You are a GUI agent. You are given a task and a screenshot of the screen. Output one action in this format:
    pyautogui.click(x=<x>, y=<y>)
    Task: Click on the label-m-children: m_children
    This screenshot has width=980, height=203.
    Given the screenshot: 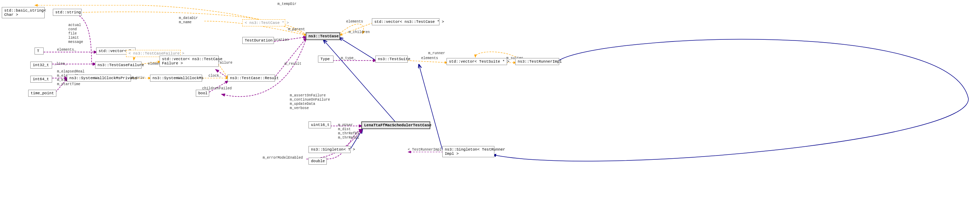 What is the action you would take?
    pyautogui.click(x=359, y=32)
    